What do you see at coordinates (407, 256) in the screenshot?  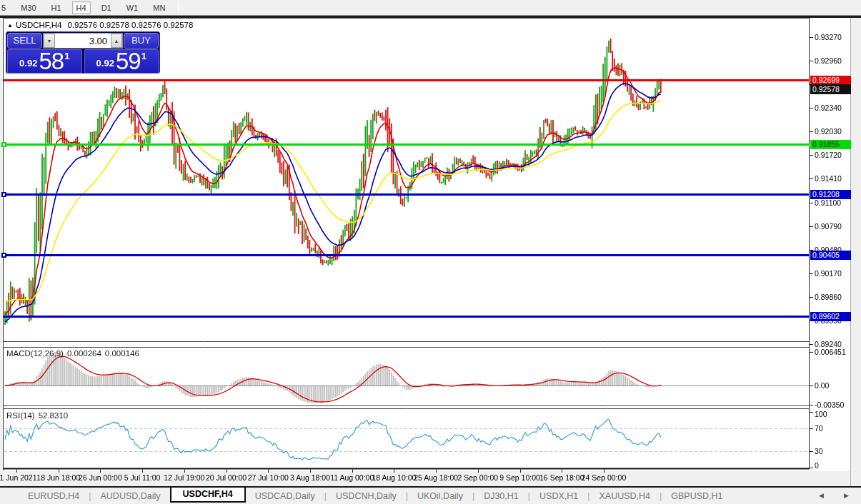 I see `level-line-0.90405` at bounding box center [407, 256].